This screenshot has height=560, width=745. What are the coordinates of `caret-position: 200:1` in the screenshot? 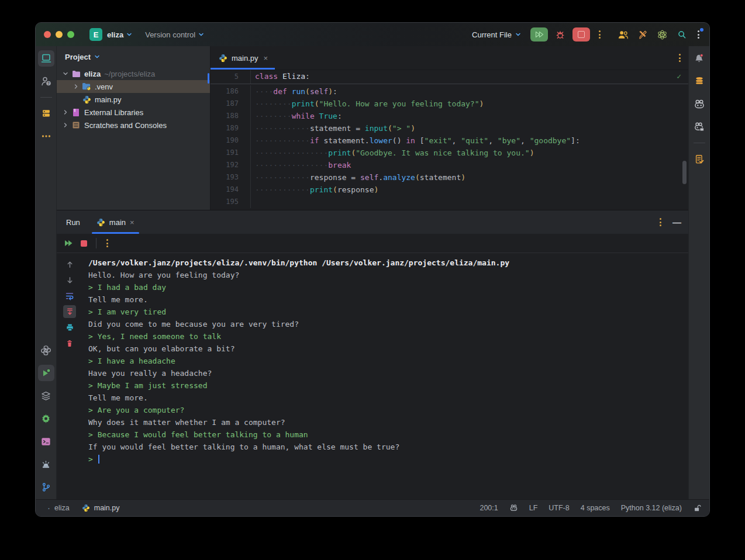 It's located at (489, 508).